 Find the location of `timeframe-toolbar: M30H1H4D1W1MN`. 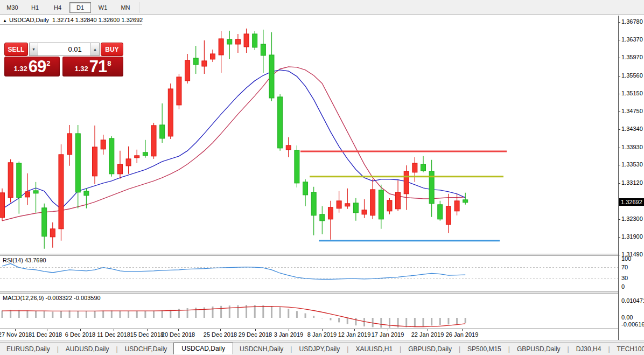

timeframe-toolbar: M30H1H4D1W1MN is located at coordinates (322, 8).